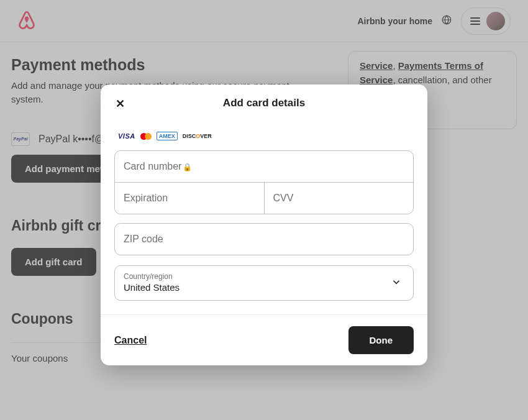 The height and width of the screenshot is (420, 528). What do you see at coordinates (264, 340) in the screenshot?
I see `modal-footer: Cancel Done` at bounding box center [264, 340].